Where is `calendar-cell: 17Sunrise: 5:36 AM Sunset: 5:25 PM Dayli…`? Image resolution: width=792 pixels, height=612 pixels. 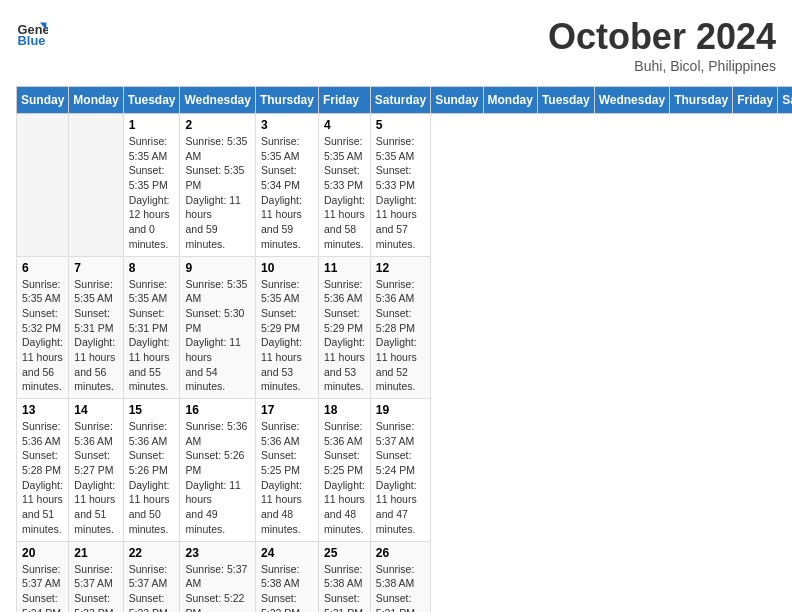
calendar-cell: 17Sunrise: 5:36 AM Sunset: 5:25 PM Dayli… is located at coordinates (286, 470).